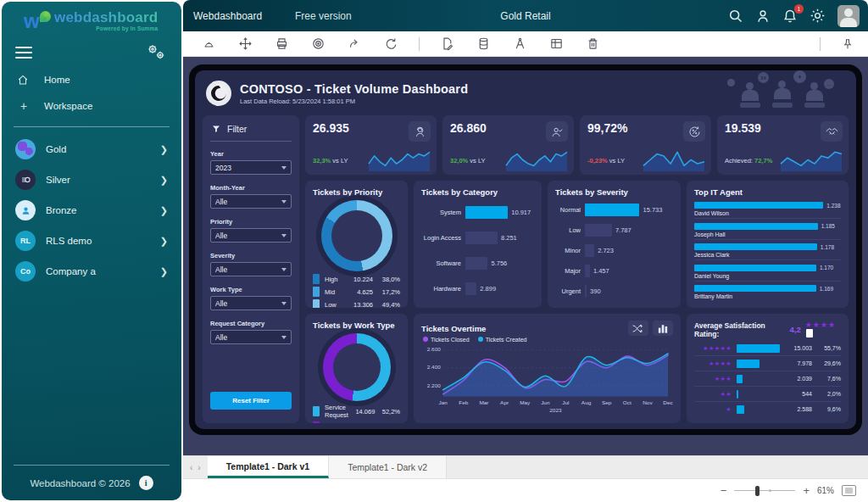 The image size is (868, 502). I want to click on tab-template1-dark-v1: Template1 - Dark v1, so click(268, 467).